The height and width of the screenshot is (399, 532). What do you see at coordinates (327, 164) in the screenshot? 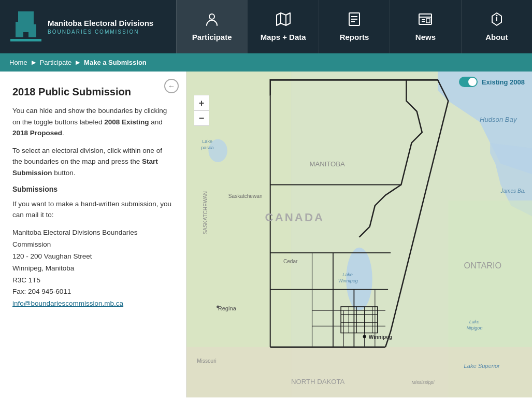
I see `manitoba-label: MANITOBA` at bounding box center [327, 164].